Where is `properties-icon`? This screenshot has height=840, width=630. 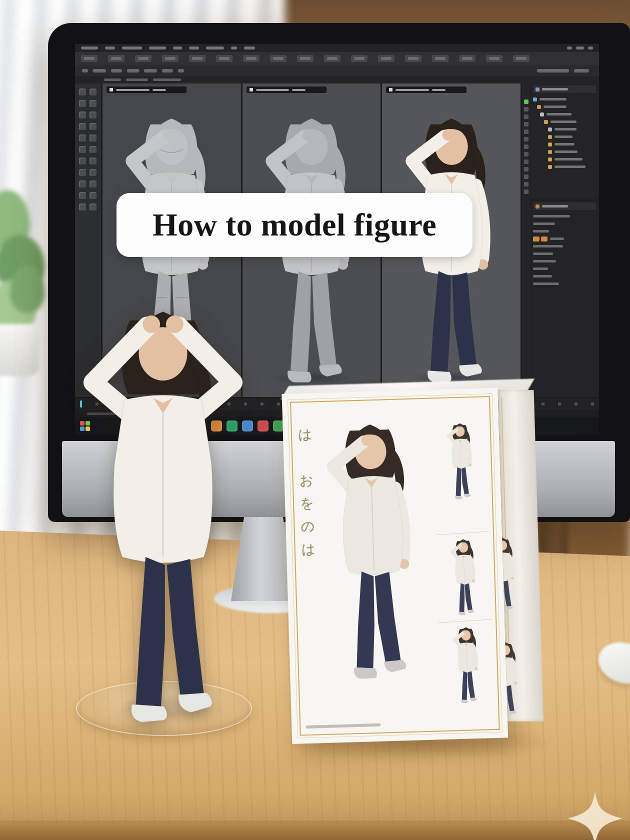
properties-icon is located at coordinates (538, 206).